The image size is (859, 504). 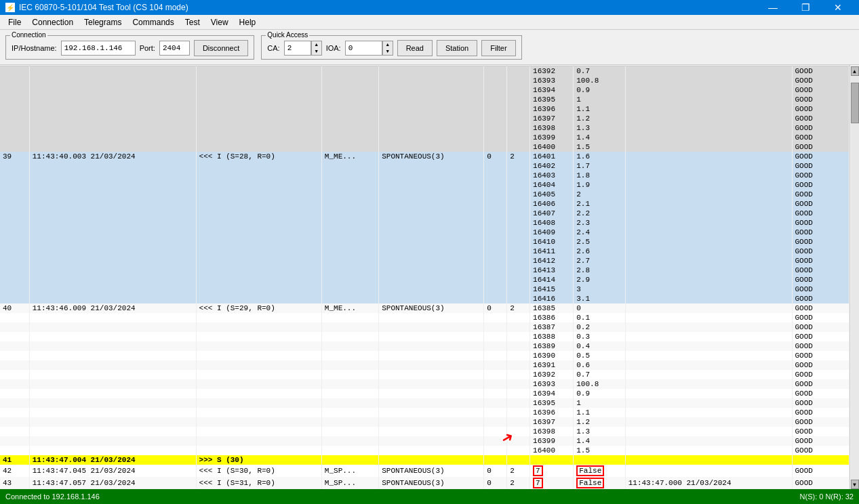 What do you see at coordinates (552, 318) in the screenshot?
I see `cell-ioa: 16386` at bounding box center [552, 318].